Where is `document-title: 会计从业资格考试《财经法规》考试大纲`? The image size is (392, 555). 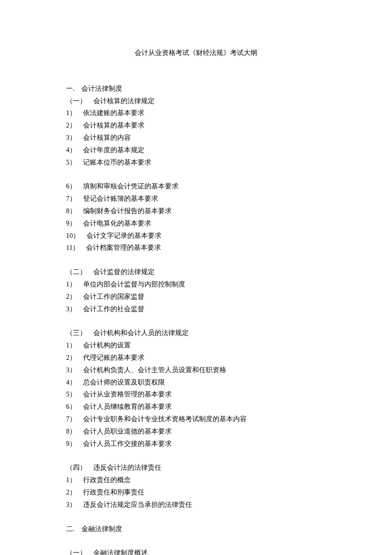 document-title: 会计从业资格考试《财经法规》考试大纲 is located at coordinates (196, 53).